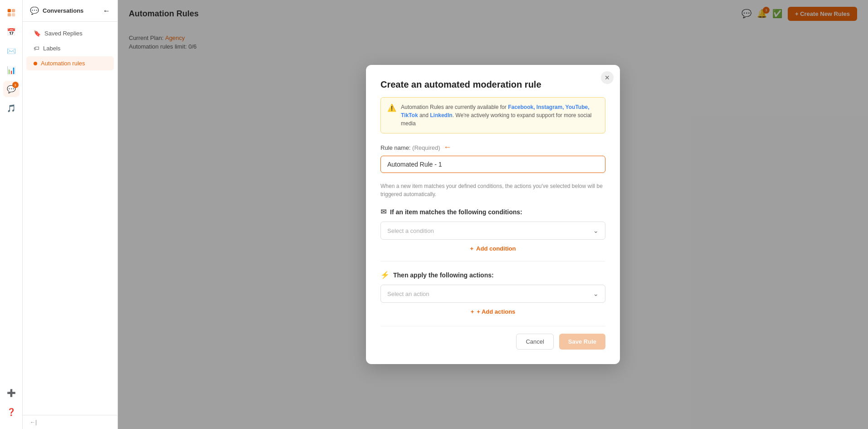 The image size is (868, 429). What do you see at coordinates (107, 11) in the screenshot?
I see `back-arrow-icon: ←` at bounding box center [107, 11].